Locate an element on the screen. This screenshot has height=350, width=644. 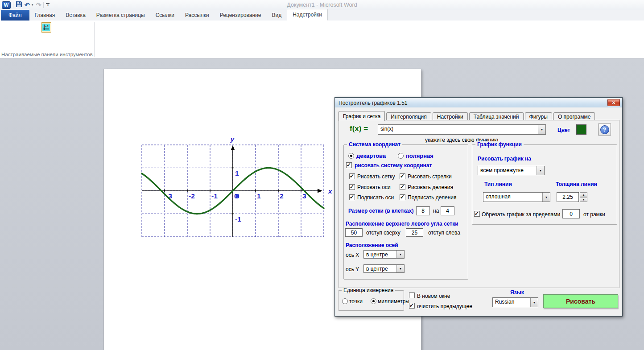
tab-addins: Надстройки is located at coordinates (307, 15).